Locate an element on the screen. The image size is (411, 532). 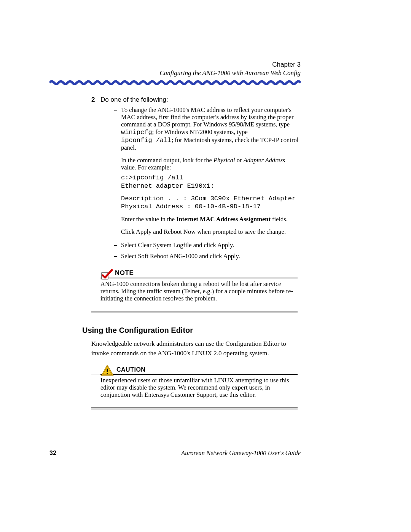
inline-code-winipcfg: winipcfg is located at coordinates (137, 133).